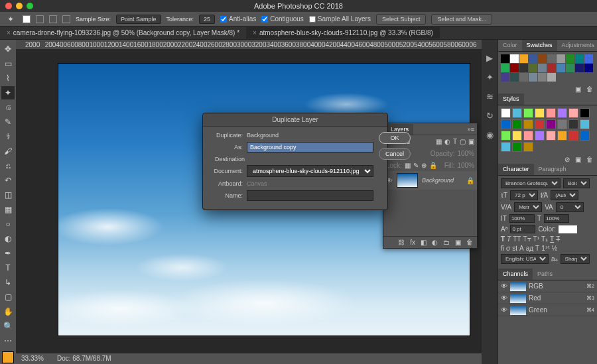 The width and height of the screenshot is (597, 364). Describe the element at coordinates (536, 239) in the screenshot. I see `superscript-icon: T¹` at that location.